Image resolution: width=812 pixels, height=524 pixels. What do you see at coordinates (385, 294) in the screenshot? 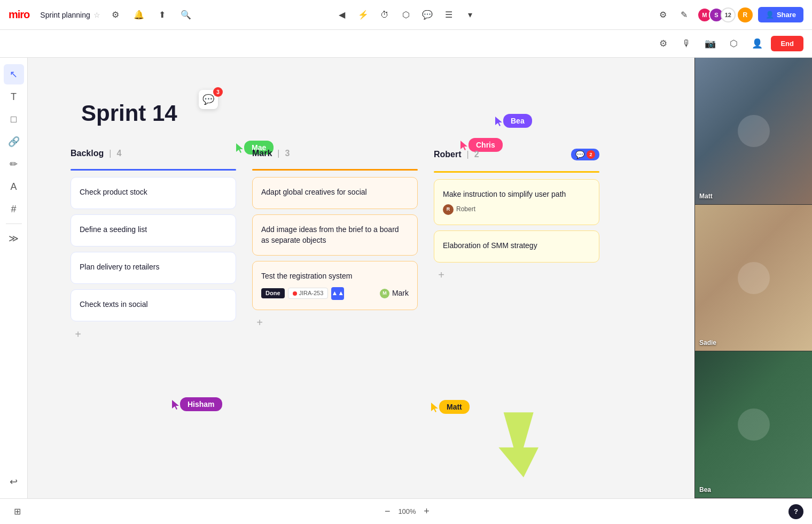
I see `assignee-avatar-mark: M` at bounding box center [385, 294].